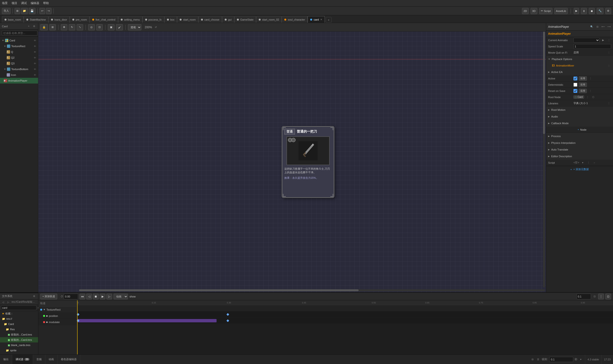  I want to click on anim-options-icon: ⋮, so click(609, 40).